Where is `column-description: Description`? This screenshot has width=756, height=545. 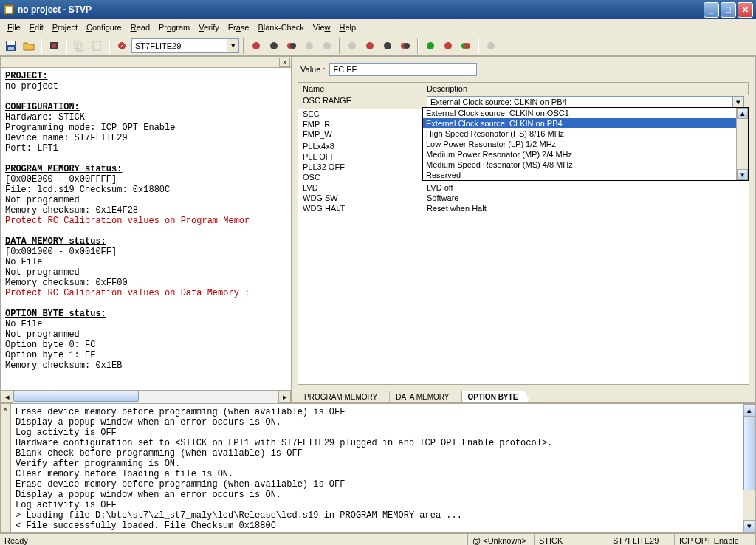
column-description: Description is located at coordinates (585, 89).